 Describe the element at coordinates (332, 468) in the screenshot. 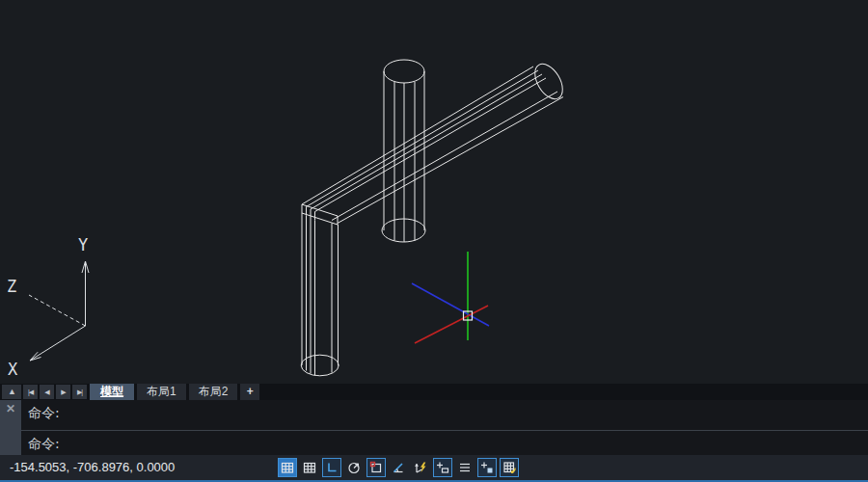

I see `ortho-mode-icon` at that location.